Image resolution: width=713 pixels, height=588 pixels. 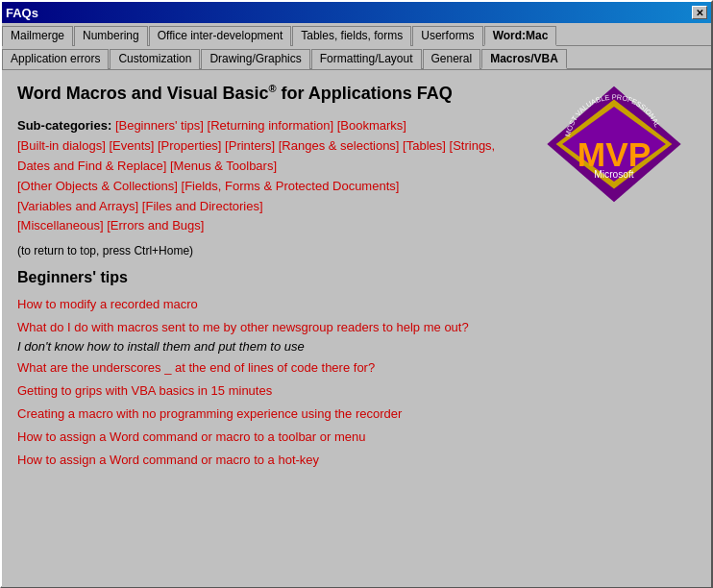 I want to click on mvp-logo: MVP Microsoft MOST VALUABLE PROFESSIONAL, so click(x=619, y=149).